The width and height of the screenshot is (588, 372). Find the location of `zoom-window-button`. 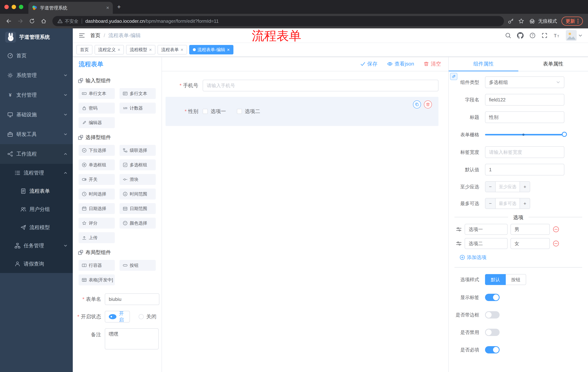

zoom-window-button is located at coordinates (21, 7).